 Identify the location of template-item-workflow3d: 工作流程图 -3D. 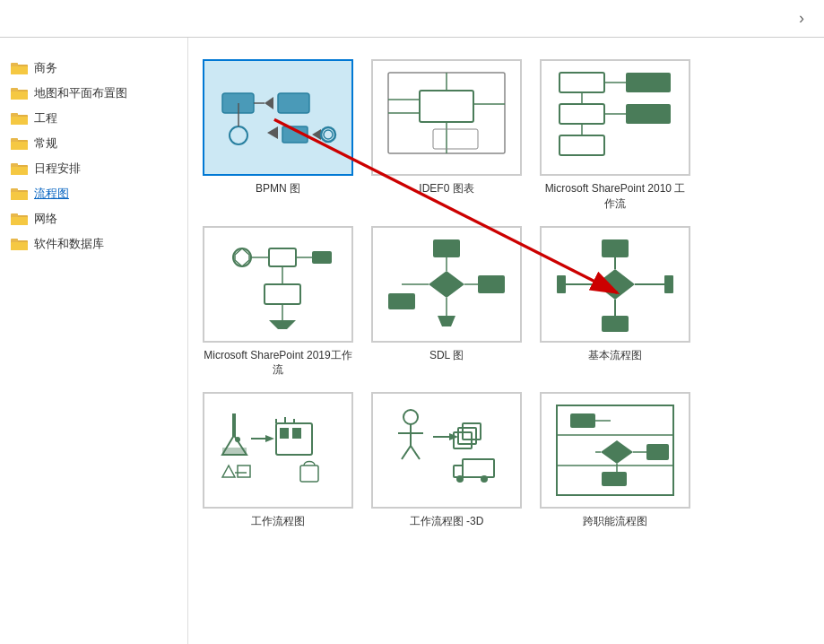
(447, 461).